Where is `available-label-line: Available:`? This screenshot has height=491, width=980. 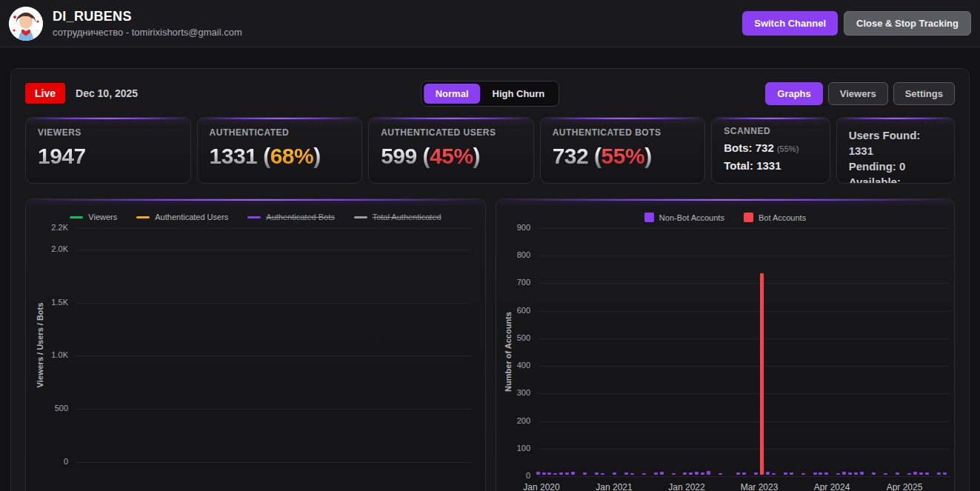
available-label-line: Available: is located at coordinates (896, 179).